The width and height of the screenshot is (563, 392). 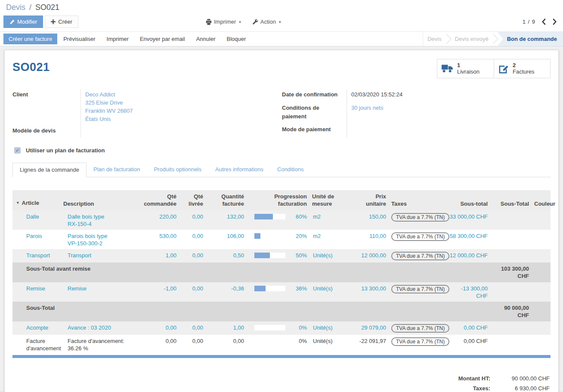 What do you see at coordinates (98, 292) in the screenshot?
I see `cell-description: Remise` at bounding box center [98, 292].